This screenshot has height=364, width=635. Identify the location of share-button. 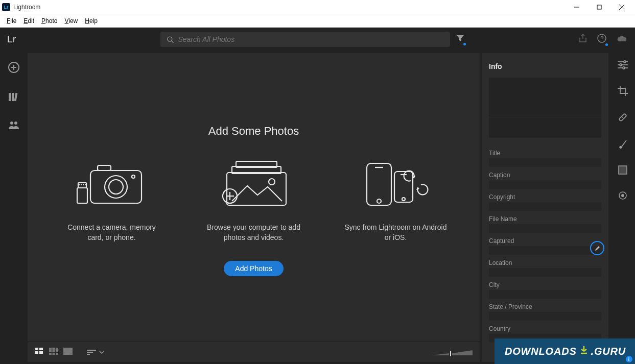
(583, 39).